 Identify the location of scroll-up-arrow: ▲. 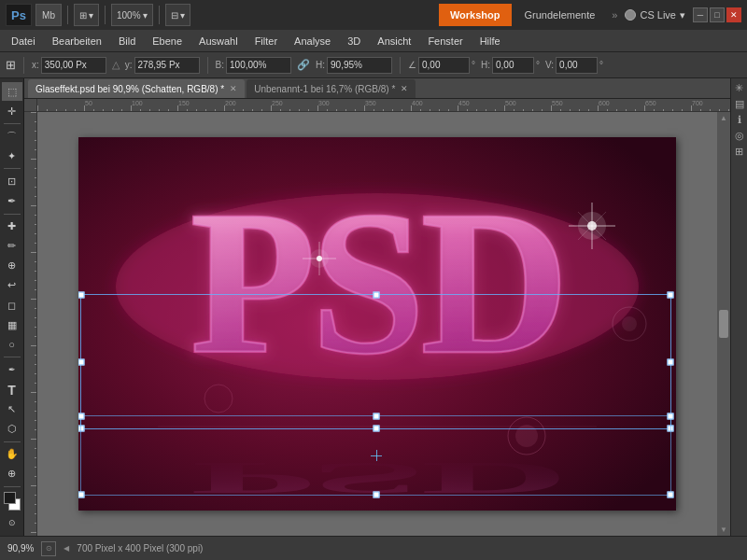
(724, 118).